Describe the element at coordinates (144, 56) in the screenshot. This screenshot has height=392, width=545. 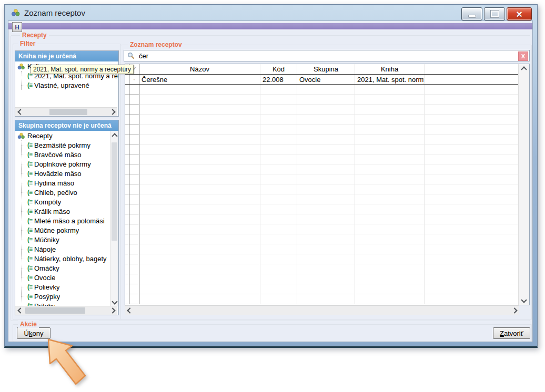
I see `search-input: čer` at that location.